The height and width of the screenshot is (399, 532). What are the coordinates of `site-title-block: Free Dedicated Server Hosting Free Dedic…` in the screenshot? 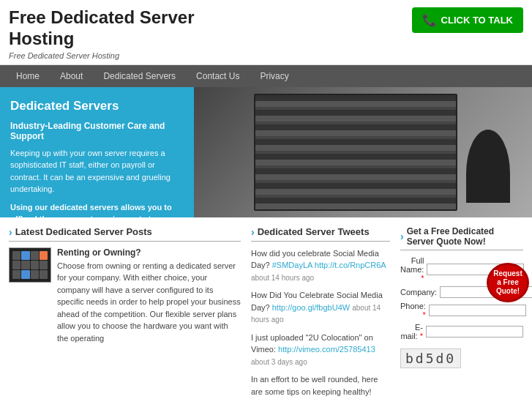 It's located at (101, 34).